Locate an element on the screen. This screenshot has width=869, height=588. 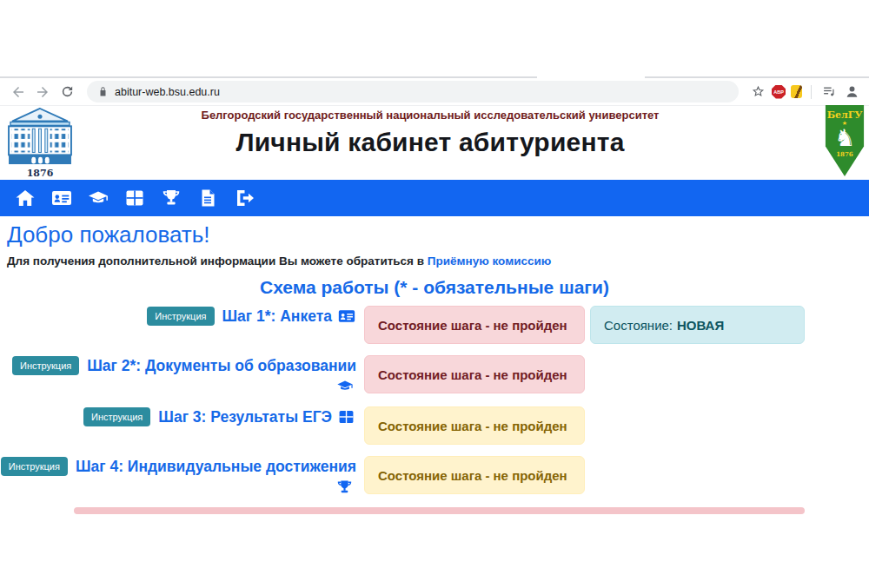
browser-toolbar: abitur-web.bsu.edu.ru ABP is located at coordinates (434, 92).